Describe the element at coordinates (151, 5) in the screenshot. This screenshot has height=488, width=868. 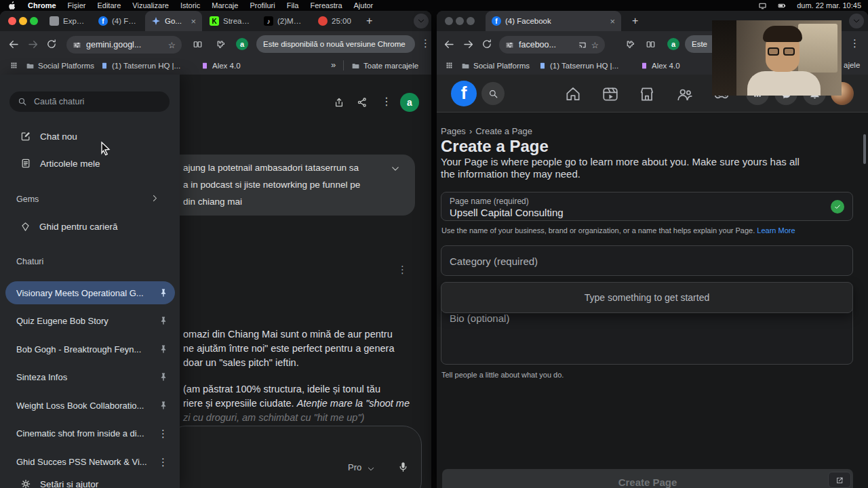
I see `menu-vizualizare: Vizualizare` at that location.